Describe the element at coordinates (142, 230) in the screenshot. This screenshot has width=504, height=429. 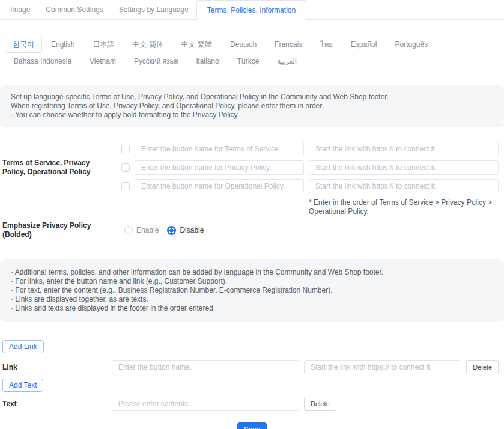
I see `enable-radio: Enable` at that location.